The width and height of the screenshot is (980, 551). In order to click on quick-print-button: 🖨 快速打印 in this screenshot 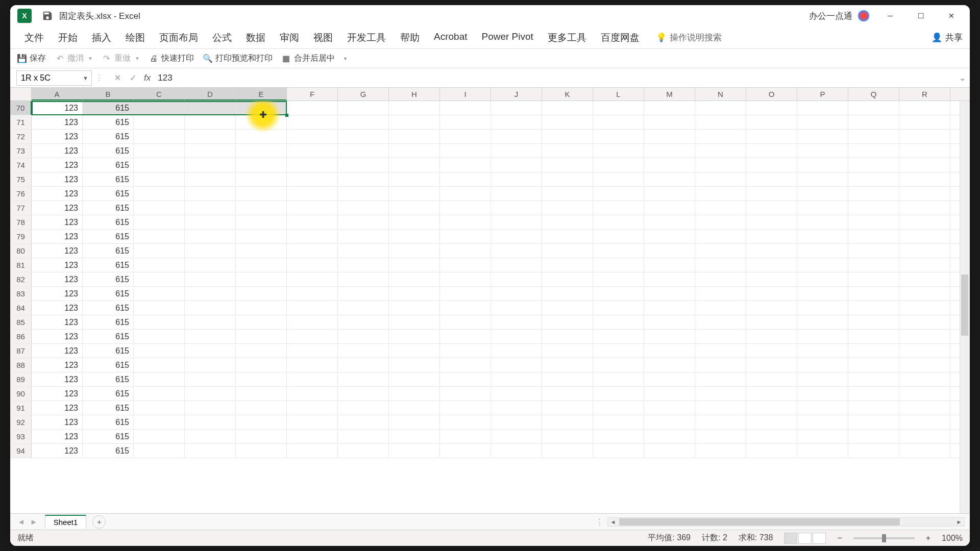, I will do `click(172, 58)`.